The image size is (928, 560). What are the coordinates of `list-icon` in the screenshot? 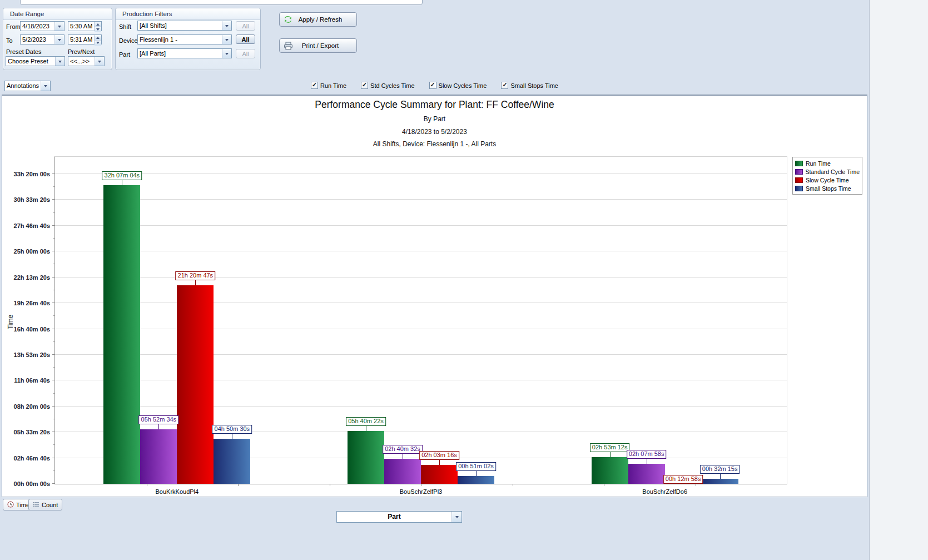 It's located at (36, 505).